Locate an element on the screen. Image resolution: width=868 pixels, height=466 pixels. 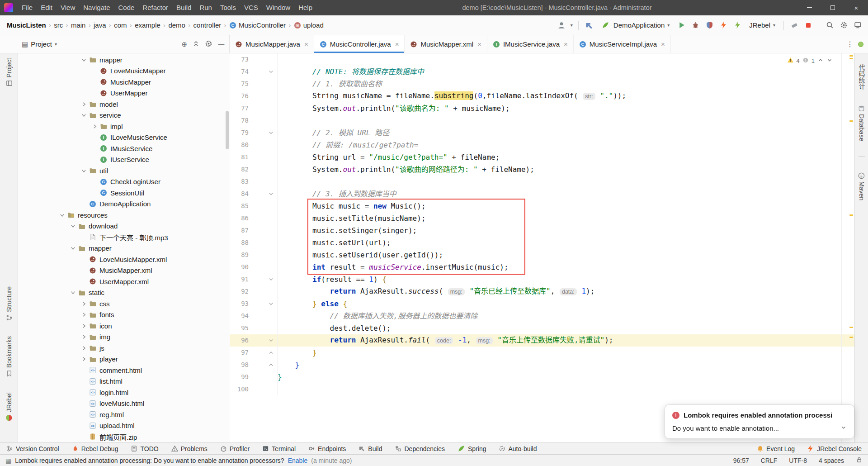
code-line: 96 return AjaxResult.fail( code: -1, msg… is located at coordinates (542, 340).